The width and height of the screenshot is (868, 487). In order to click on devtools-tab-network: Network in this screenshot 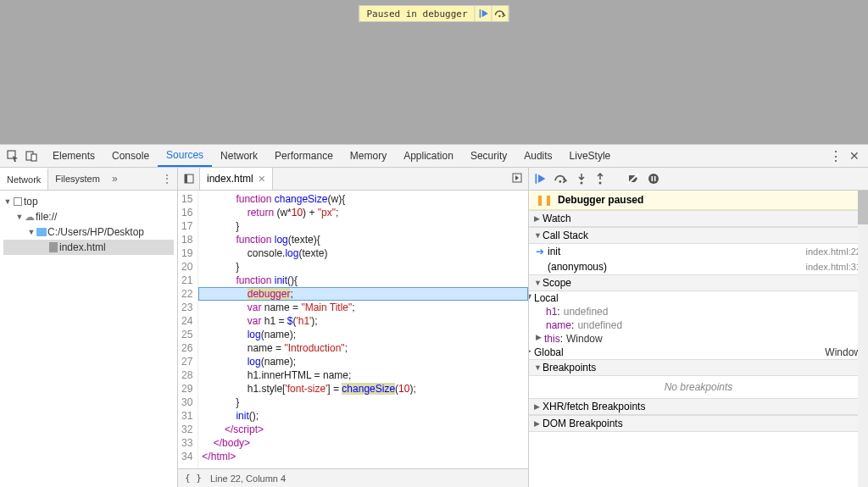, I will do `click(239, 156)`.